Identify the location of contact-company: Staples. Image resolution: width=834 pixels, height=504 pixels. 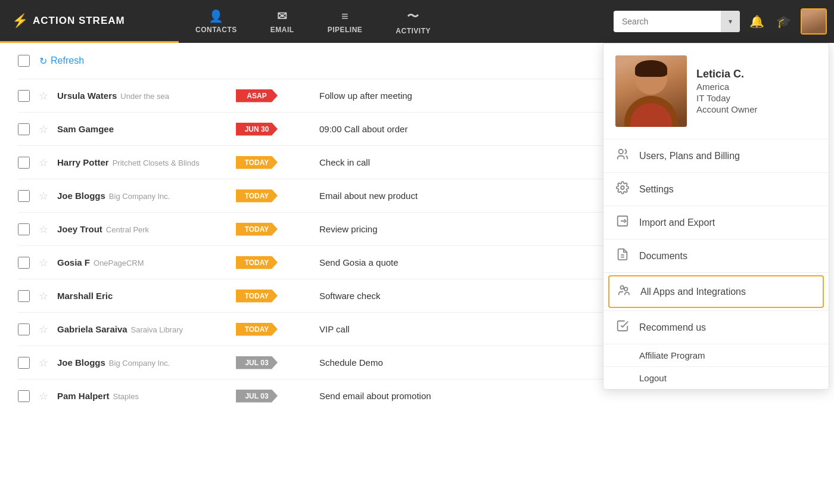
(126, 397).